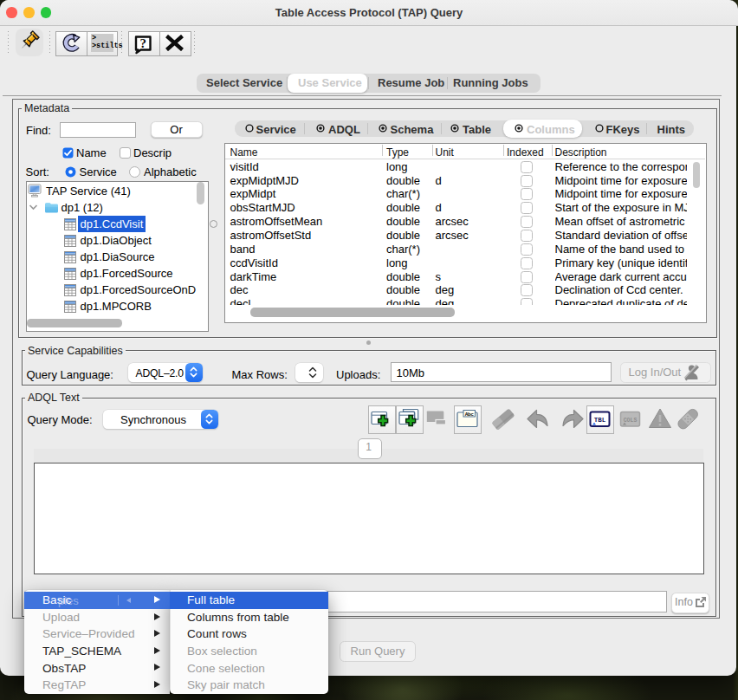  What do you see at coordinates (600, 419) in the screenshot?
I see `svg-text: TBL` at bounding box center [600, 419].